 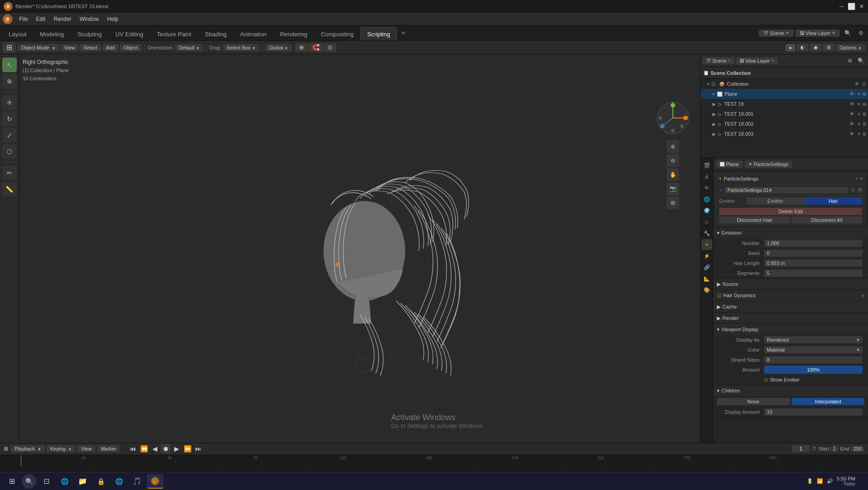 I want to click on taskbar-task-view: ⊡, so click(x=46, y=481).